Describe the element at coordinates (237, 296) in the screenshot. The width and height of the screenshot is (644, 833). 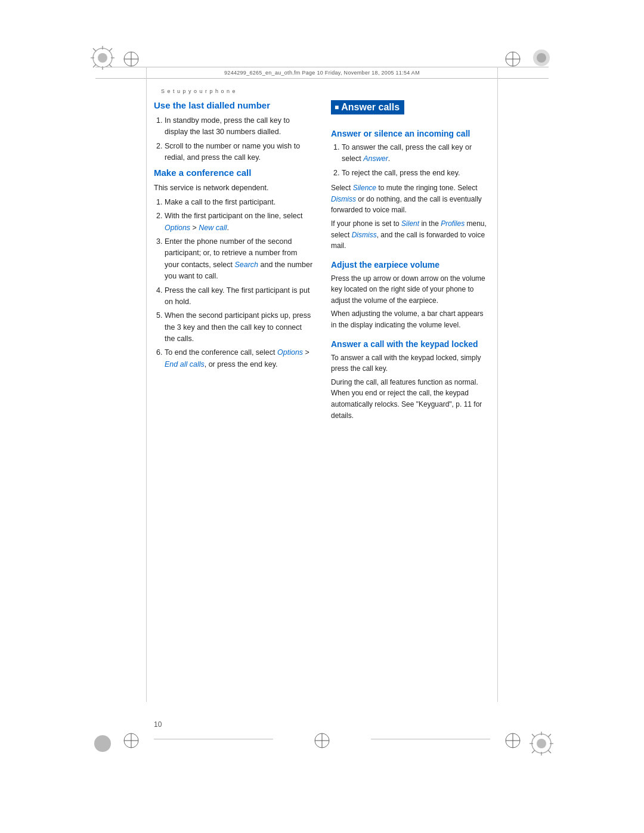
I see `item-text: Press the call key. The first participan…` at that location.